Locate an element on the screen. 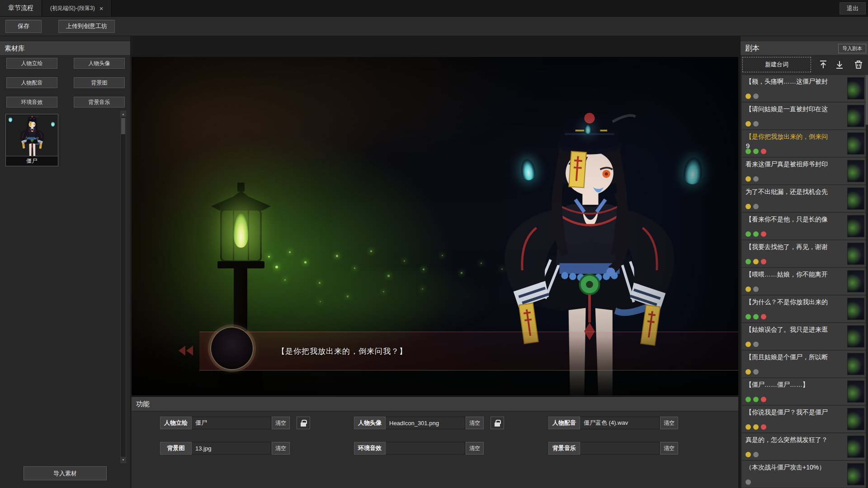 The height and width of the screenshot is (488, 868). headicon-lock-button is located at coordinates (497, 423).